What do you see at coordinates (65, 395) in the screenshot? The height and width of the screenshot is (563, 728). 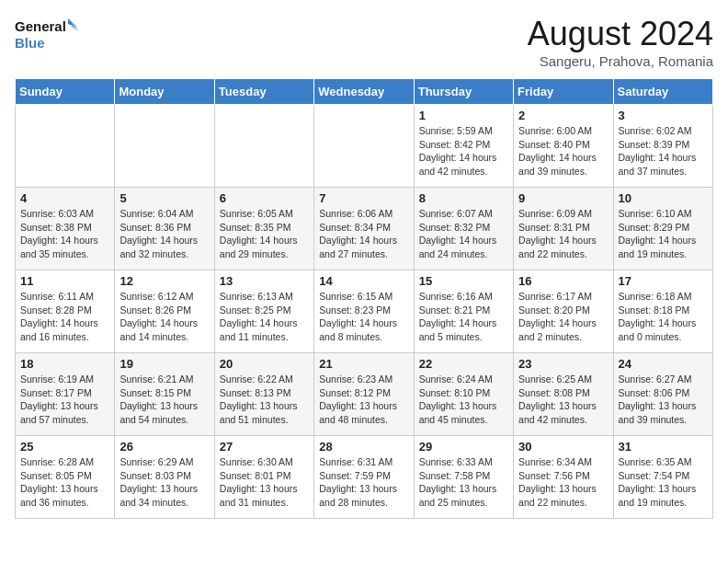 I see `calendar-cell: 18Sunrise: 6:19 AM Sunset: 8:17 PM Dayli…` at bounding box center [65, 395].